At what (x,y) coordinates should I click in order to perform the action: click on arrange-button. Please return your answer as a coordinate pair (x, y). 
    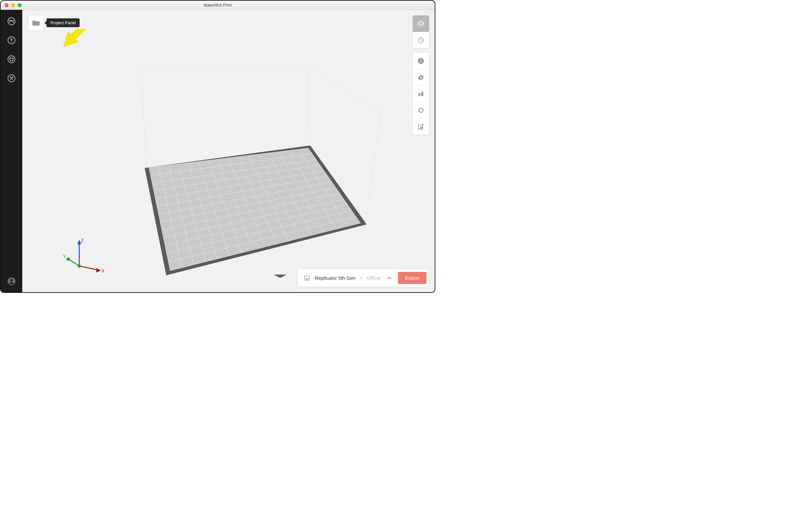
    Looking at the image, I should click on (421, 94).